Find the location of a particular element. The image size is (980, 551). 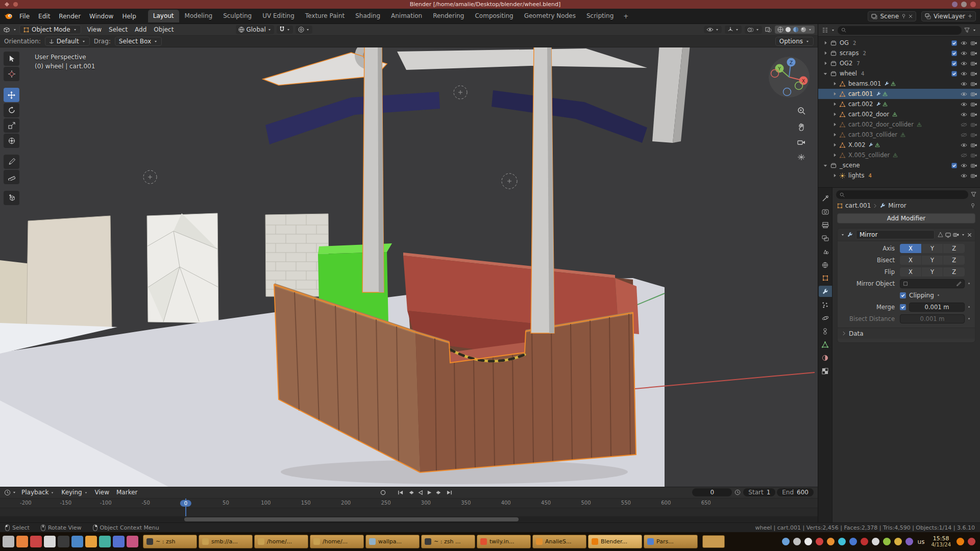

menu-help: Help is located at coordinates (129, 16).